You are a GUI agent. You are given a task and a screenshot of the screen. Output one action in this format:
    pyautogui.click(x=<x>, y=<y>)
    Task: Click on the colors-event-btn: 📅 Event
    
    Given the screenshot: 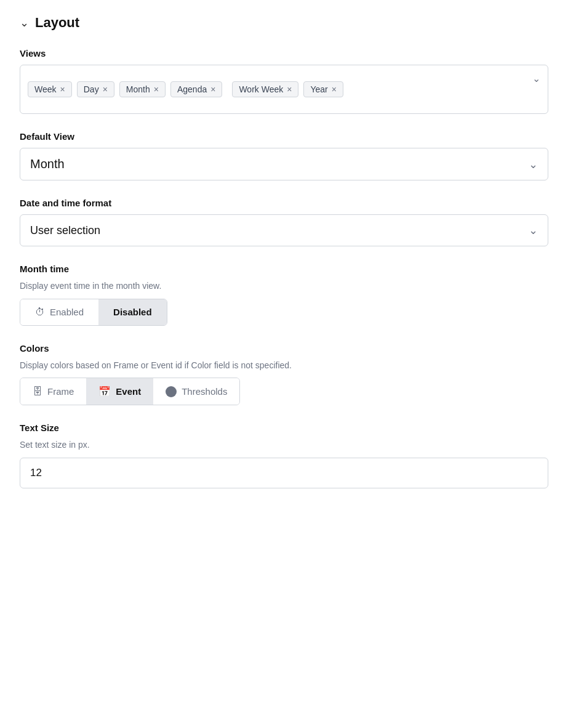 What is the action you would take?
    pyautogui.click(x=119, y=392)
    